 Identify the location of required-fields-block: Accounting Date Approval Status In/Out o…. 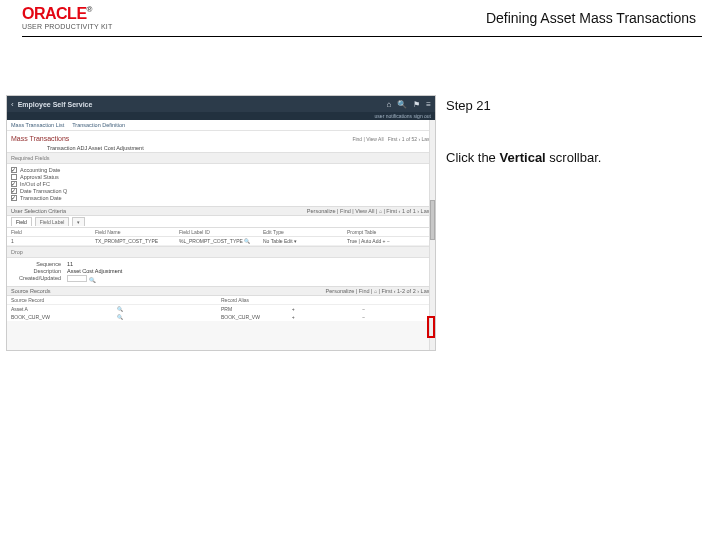
(221, 185).